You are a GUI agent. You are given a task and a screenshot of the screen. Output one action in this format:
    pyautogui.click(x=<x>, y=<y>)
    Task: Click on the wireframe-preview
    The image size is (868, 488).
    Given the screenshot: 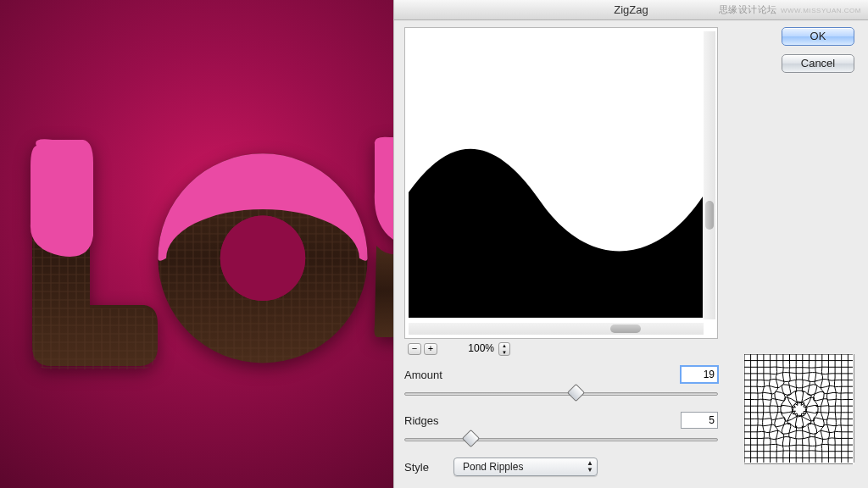 What is the action you would take?
    pyautogui.click(x=799, y=409)
    